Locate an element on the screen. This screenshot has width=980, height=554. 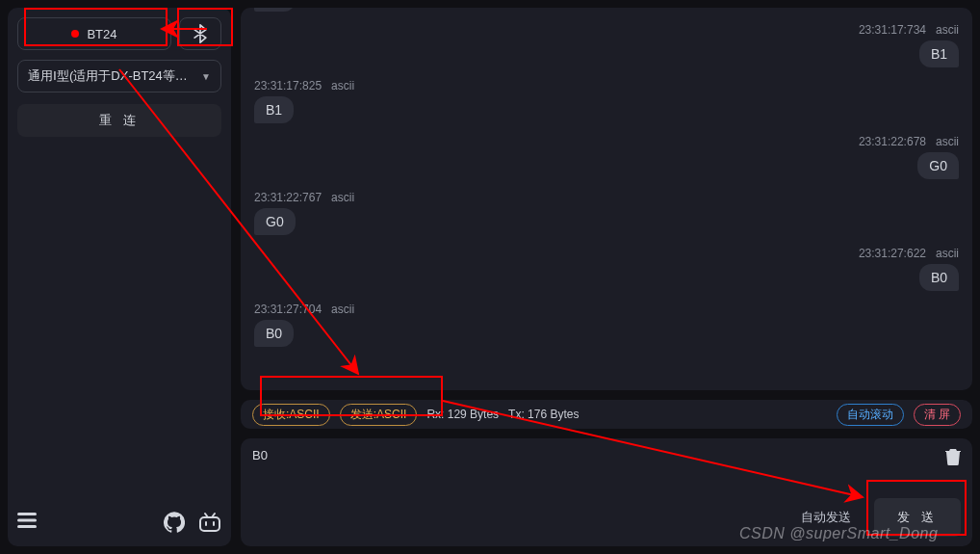
message-meta: 23:31:17:734ascii is located at coordinates (909, 30).